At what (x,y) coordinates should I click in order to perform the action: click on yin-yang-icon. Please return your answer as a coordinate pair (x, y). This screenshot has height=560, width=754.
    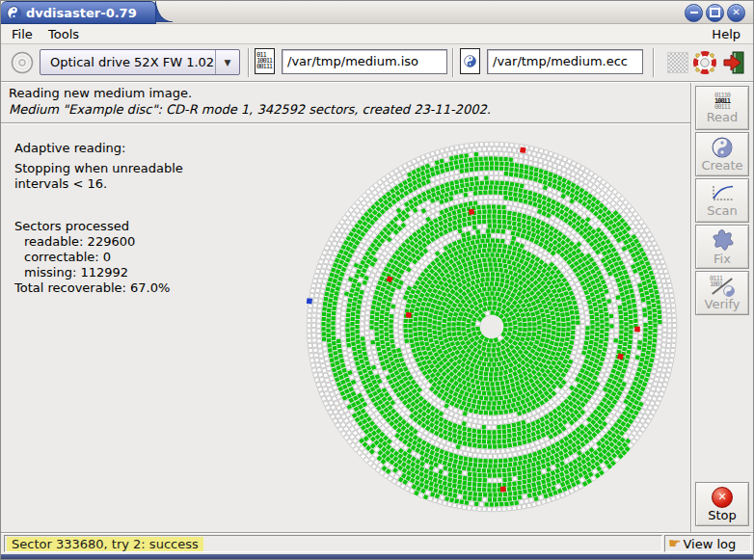
    Looking at the image, I should click on (13, 13).